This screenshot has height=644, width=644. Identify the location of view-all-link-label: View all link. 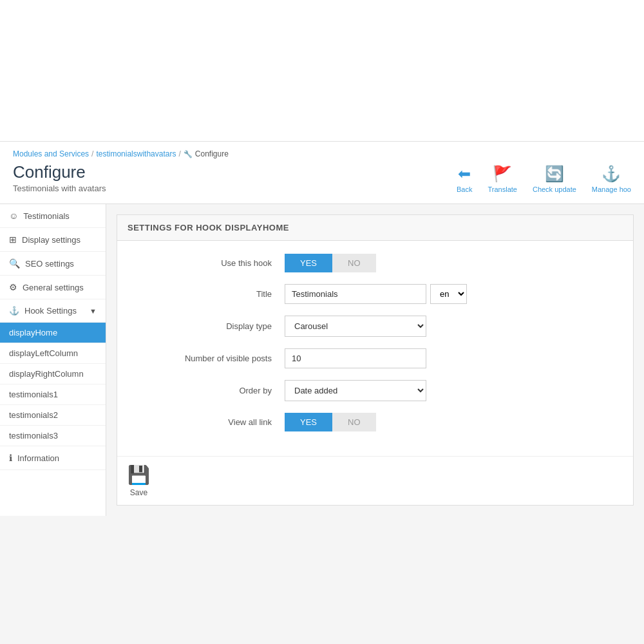
(214, 422).